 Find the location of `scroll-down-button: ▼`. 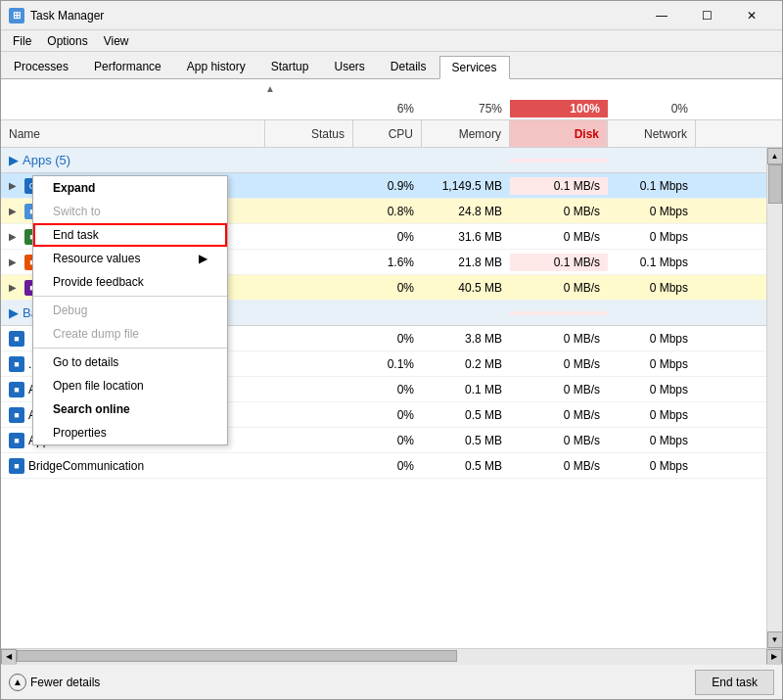

scroll-down-button: ▼ is located at coordinates (775, 640).